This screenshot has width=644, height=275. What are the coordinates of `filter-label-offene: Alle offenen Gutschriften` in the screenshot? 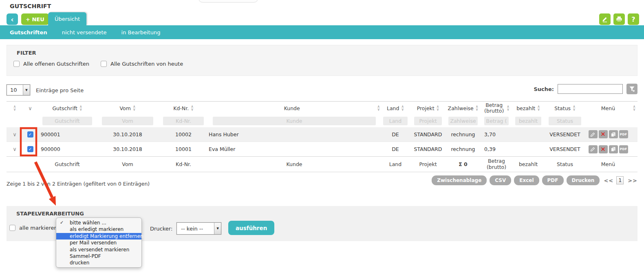 It's located at (56, 64).